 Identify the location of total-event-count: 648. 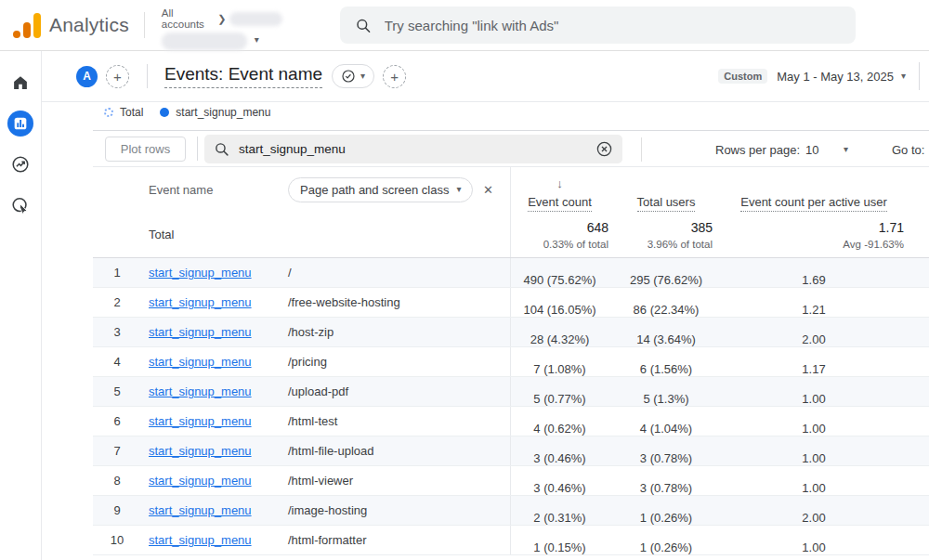
(598, 228).